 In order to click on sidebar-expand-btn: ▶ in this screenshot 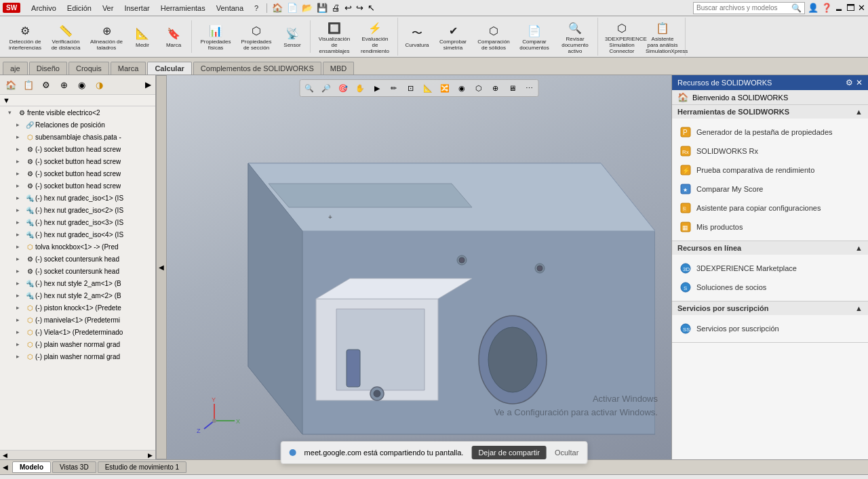, I will do `click(148, 85)`.